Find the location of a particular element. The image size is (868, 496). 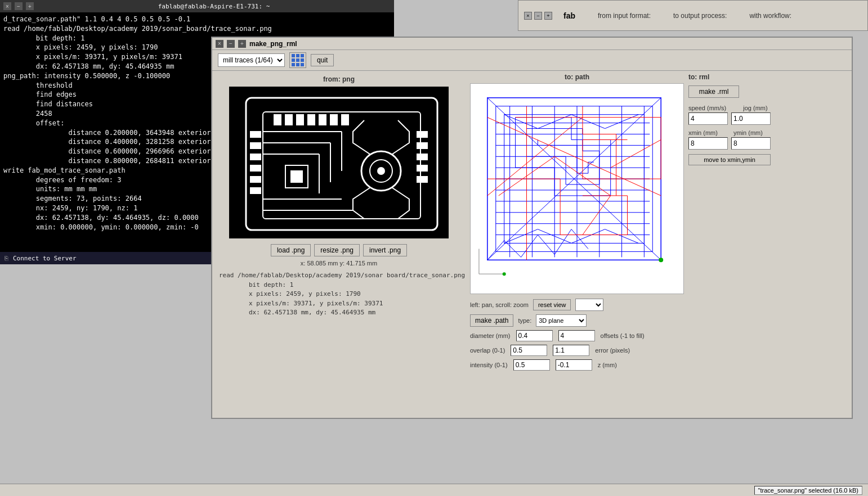

to-output-label: to output process: is located at coordinates (700, 16).